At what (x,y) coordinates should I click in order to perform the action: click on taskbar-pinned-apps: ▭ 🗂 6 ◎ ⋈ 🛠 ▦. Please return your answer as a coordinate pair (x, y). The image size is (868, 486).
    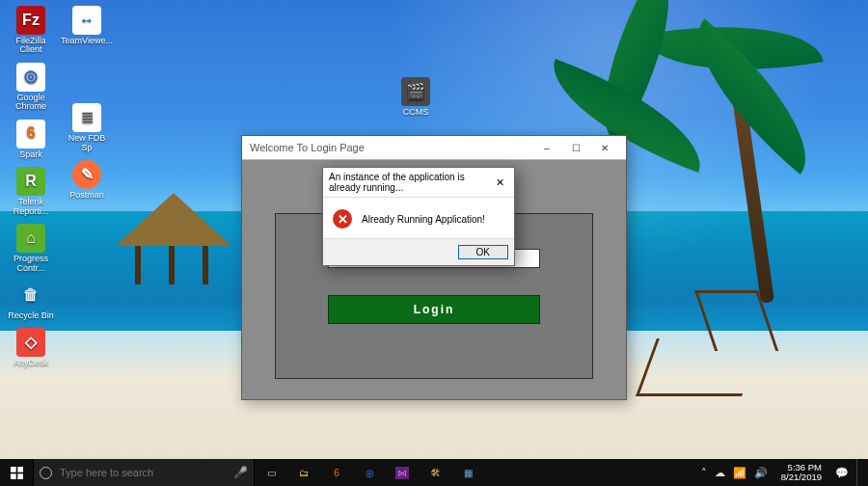
    Looking at the image, I should click on (369, 472).